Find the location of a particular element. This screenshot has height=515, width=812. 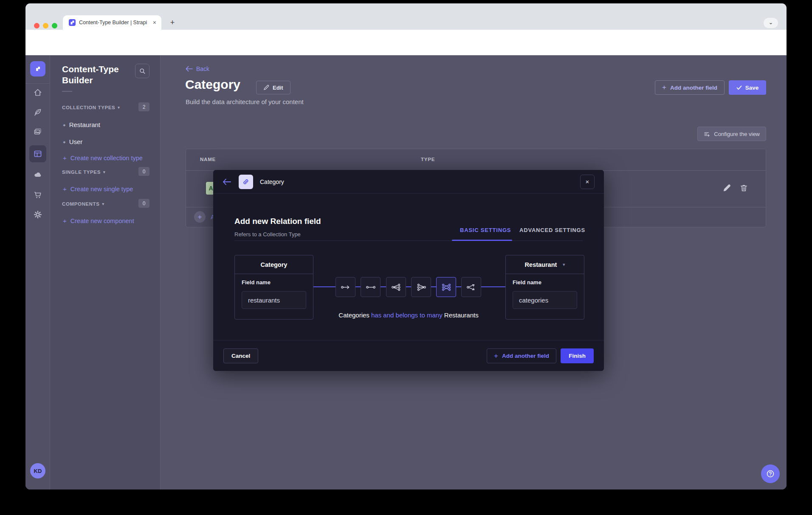

media-library-icon is located at coordinates (38, 132).